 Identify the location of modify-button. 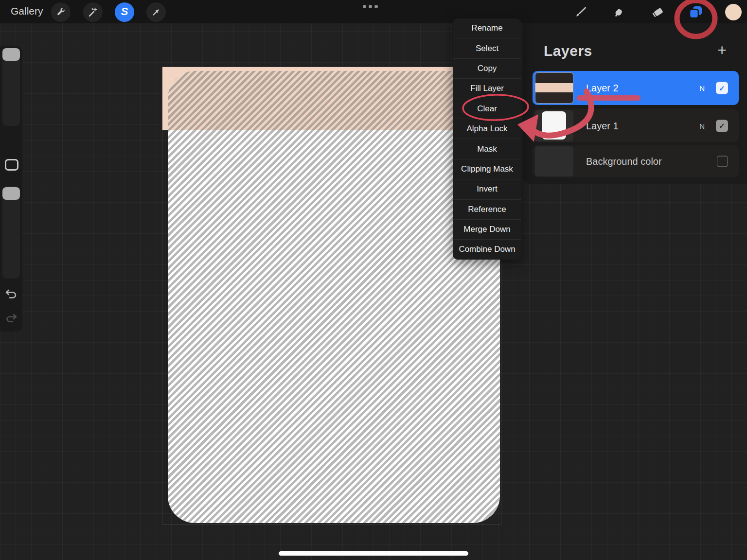
(12, 165).